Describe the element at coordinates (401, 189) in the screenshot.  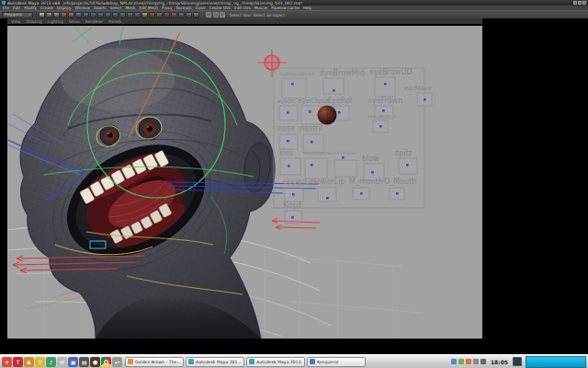
I see `rig-control-O_Mouth: O_Mouth` at that location.